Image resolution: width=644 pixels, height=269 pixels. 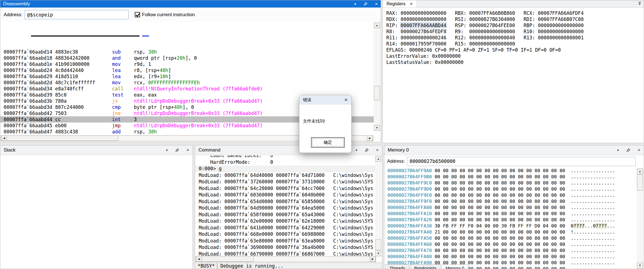 What do you see at coordinates (511, 251) in the screenshot?
I see `memory-row: 00000027B64FFA70 00 00 00 00 00 00 00 00…` at bounding box center [511, 251].